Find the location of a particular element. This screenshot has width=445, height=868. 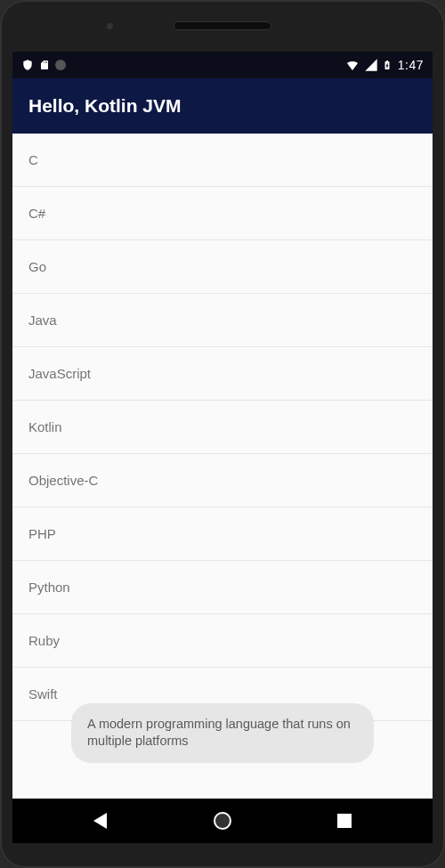

list-item-label: Ruby is located at coordinates (44, 641).